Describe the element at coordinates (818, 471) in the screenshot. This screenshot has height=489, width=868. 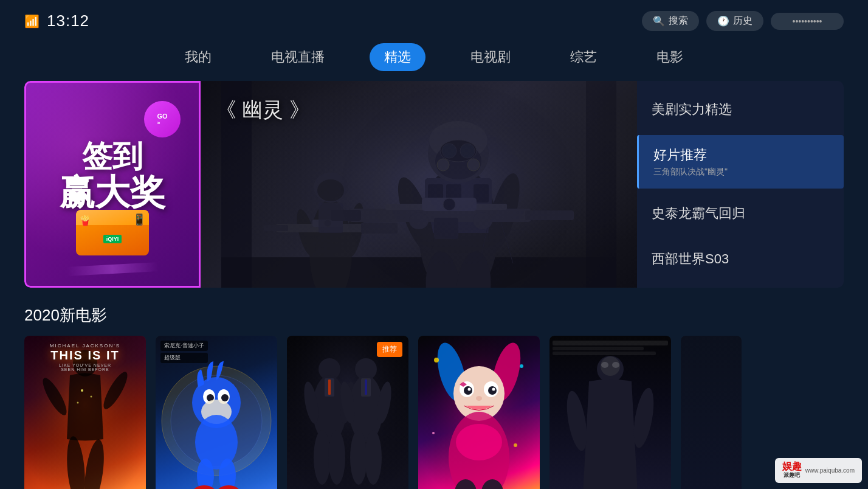
I see `watermark: 娱趣 派趣吧 www.paiquba.com` at that location.